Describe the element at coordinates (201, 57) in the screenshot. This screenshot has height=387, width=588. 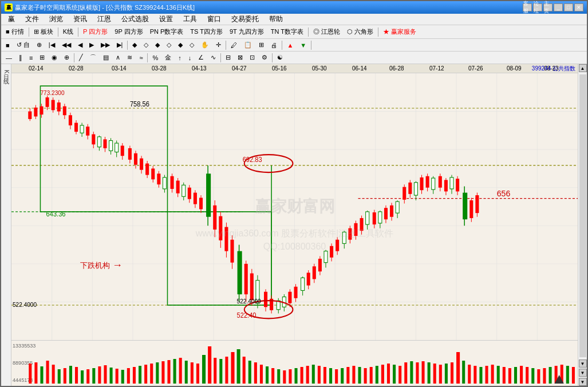
I see `tb-angle: ∠` at that location.